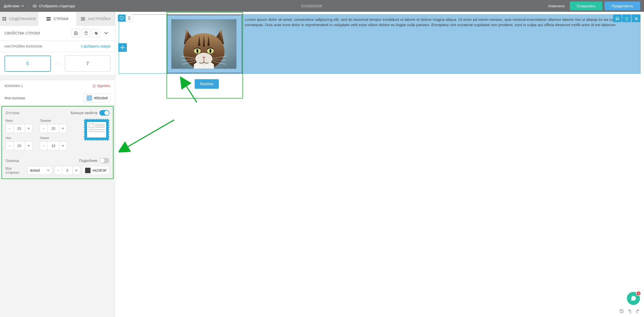 Image resolution: width=644 pixels, height=317 pixels. I want to click on row-properties-header: СВОЙСТВА СТРОКИ, so click(57, 33).